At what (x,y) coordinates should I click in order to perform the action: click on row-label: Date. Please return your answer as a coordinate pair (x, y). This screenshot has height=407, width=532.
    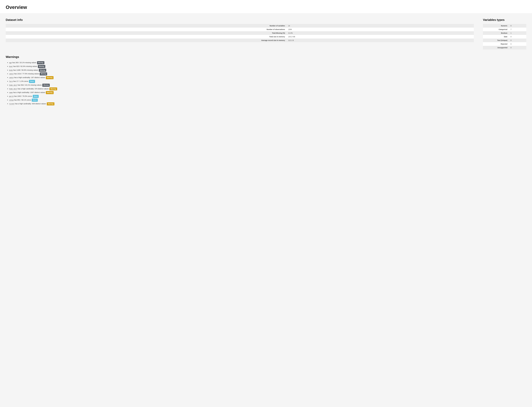
    Looking at the image, I should click on (496, 37).